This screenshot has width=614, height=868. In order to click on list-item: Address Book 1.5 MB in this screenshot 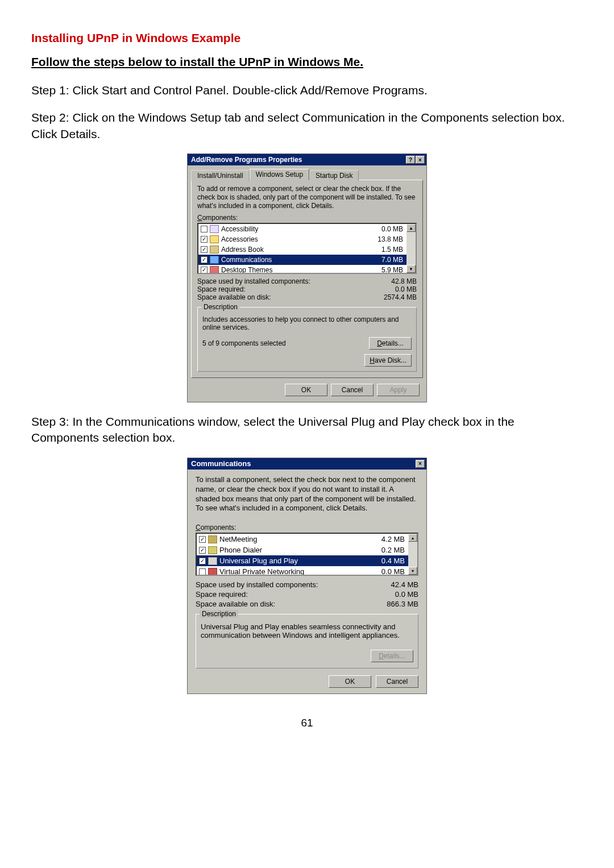, I will do `click(302, 250)`.